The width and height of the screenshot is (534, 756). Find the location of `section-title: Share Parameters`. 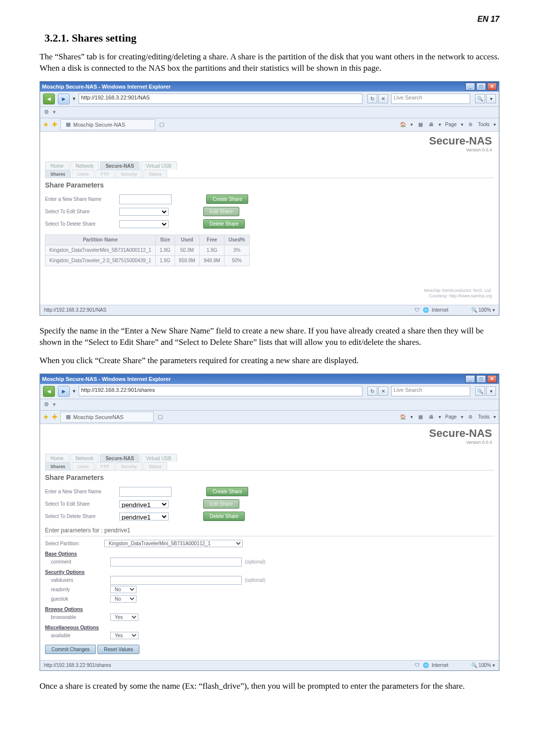

section-title: Share Parameters is located at coordinates (269, 477).